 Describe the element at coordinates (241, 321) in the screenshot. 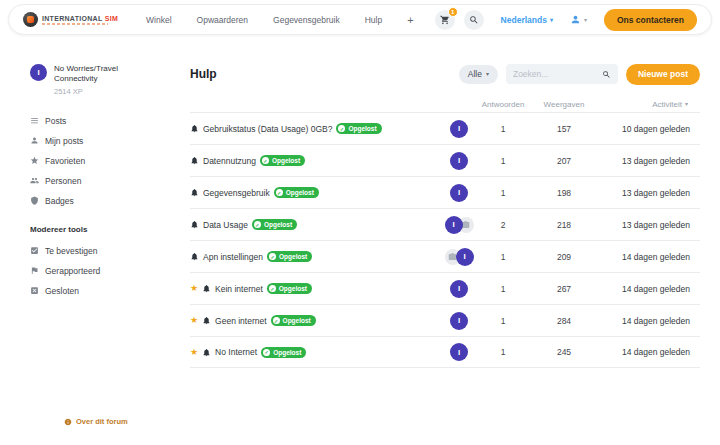

I see `topic-title: Geen internet` at that location.